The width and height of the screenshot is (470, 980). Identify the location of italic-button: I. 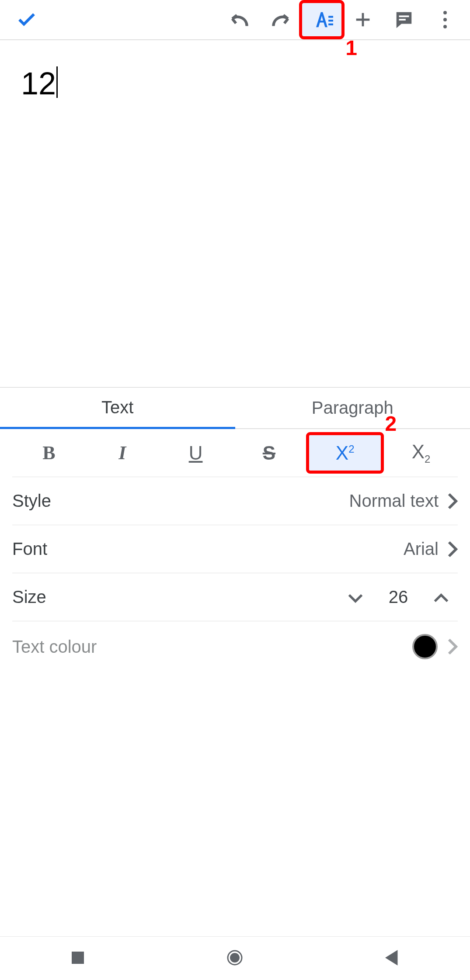
(122, 453).